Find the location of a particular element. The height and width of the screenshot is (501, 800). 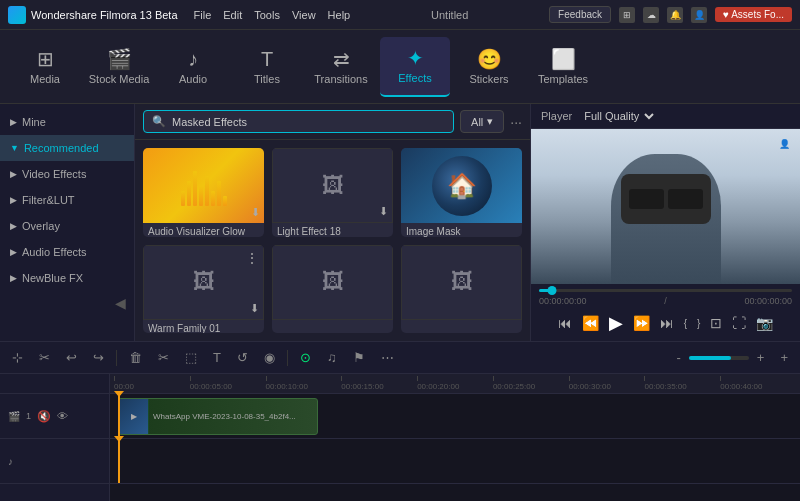

toolbar-templates: ⬜ Templates is located at coordinates (563, 67).